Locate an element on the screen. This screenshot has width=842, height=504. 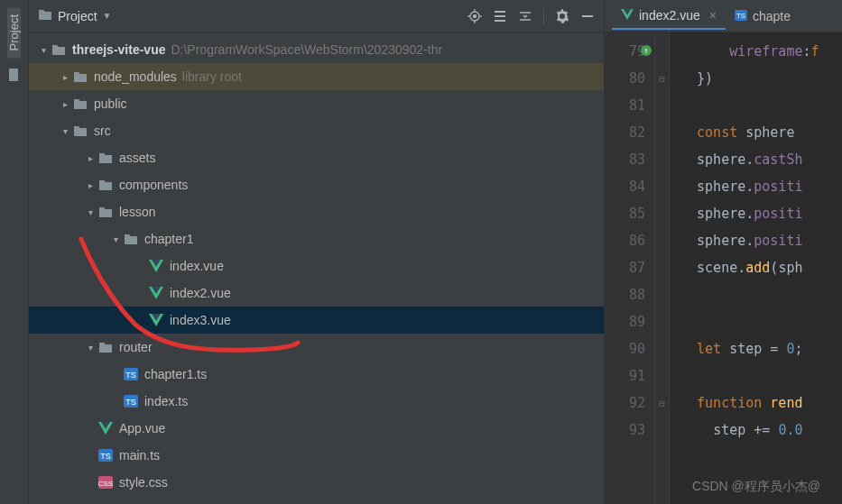
node-label: main.ts is located at coordinates (139, 455).